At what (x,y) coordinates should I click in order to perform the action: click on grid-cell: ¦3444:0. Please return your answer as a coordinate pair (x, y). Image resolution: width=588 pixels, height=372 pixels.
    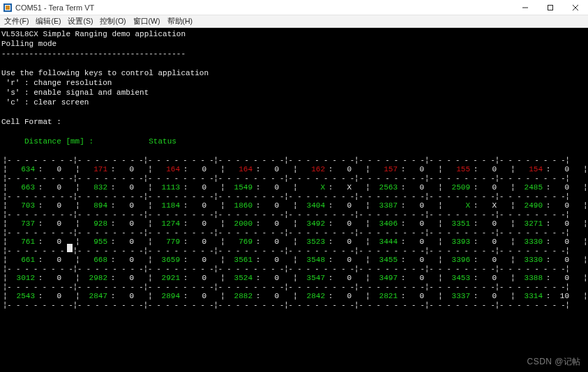
    Looking at the image, I should click on (402, 242).